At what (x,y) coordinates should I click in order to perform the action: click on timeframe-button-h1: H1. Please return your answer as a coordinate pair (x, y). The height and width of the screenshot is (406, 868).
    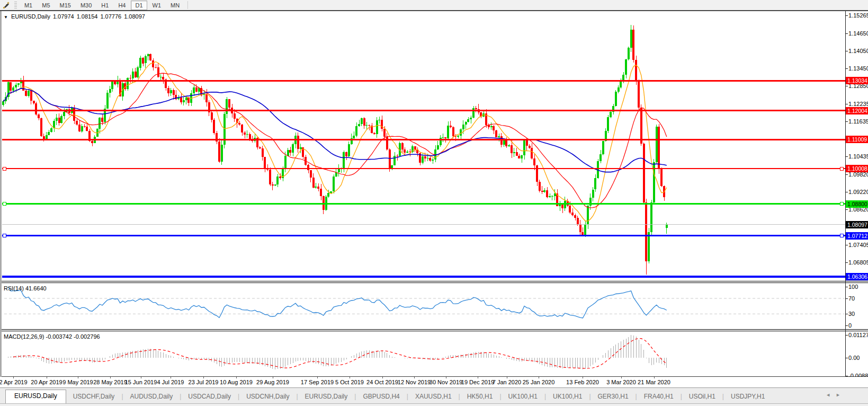
    Looking at the image, I should click on (105, 5).